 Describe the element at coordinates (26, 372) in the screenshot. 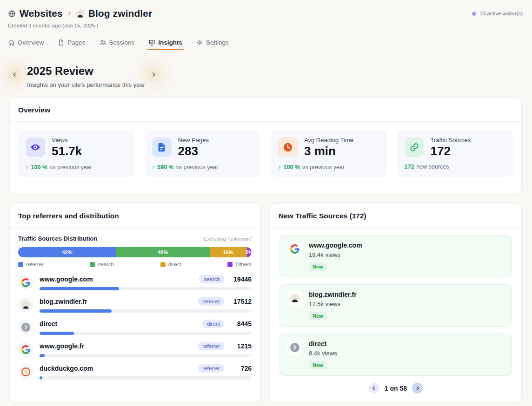

I see `duckduckgo-favicon` at that location.